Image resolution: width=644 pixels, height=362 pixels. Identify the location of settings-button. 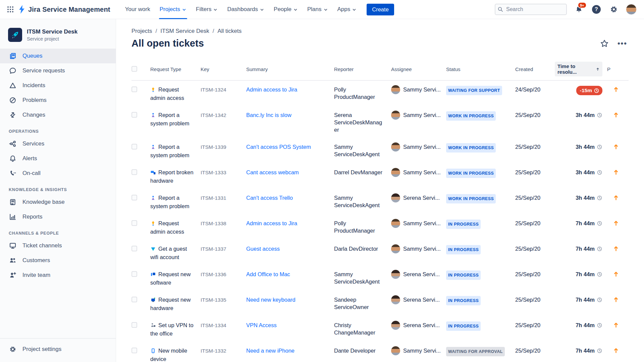
(614, 9).